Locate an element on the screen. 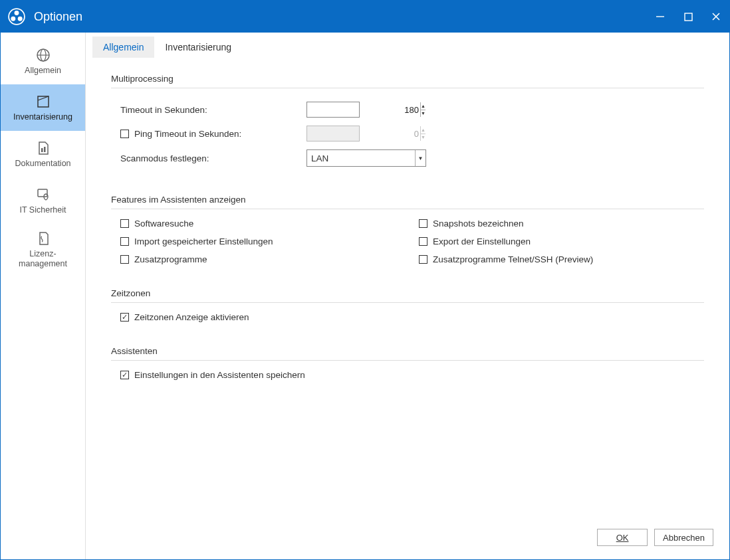 Image resolution: width=730 pixels, height=560 pixels. ping-label: Ping Timeout in Sekunden: is located at coordinates (187, 134).